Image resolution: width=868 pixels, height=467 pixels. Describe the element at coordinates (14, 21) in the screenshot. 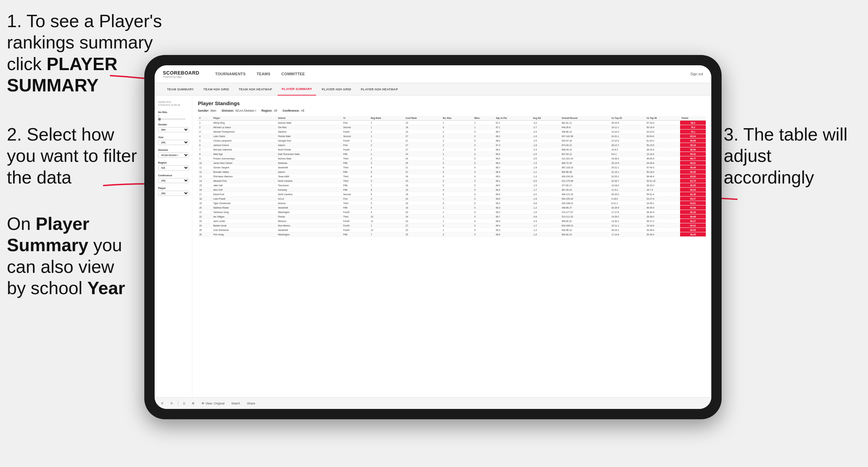

I see `step1-number: 1.` at that location.